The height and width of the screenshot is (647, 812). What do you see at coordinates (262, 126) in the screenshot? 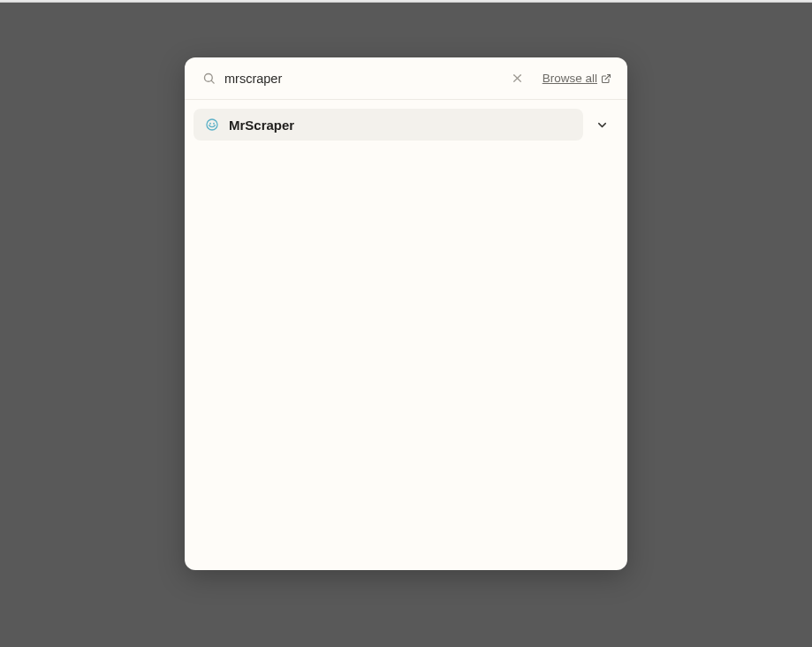
I see `result-label: MrScraper` at bounding box center [262, 126].